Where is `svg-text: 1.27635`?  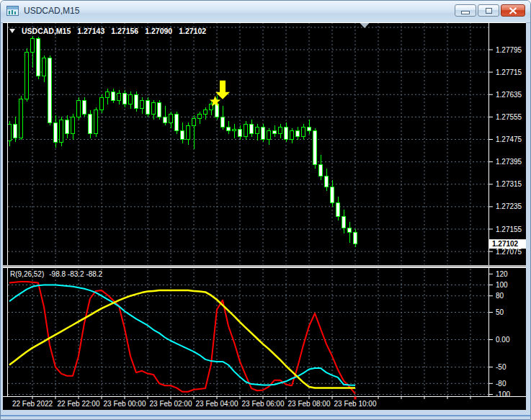 svg-text: 1.27635 is located at coordinates (509, 95).